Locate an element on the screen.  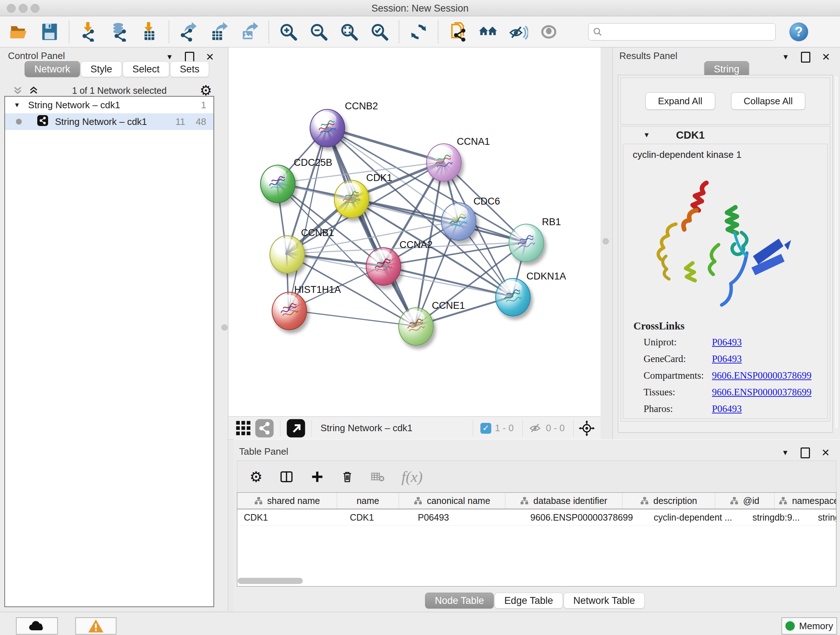
crosslink-compartments-link: 9606.ENSP00000378699 is located at coordinates (762, 375).